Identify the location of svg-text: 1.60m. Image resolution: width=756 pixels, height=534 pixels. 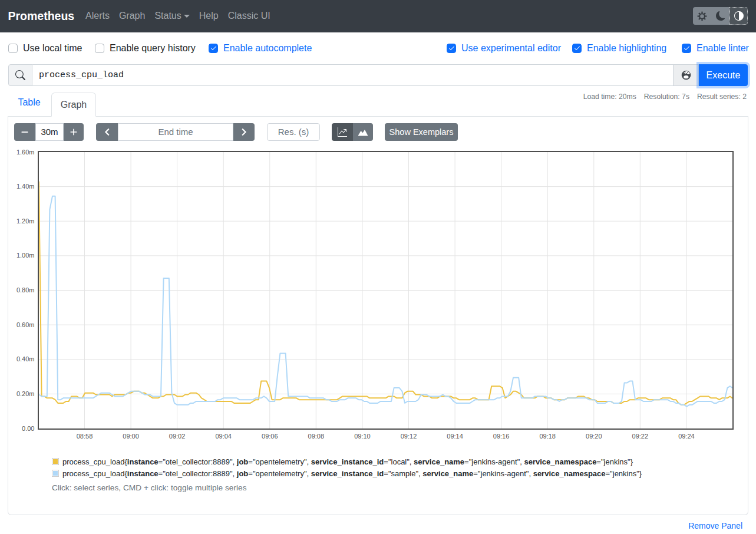
(26, 152).